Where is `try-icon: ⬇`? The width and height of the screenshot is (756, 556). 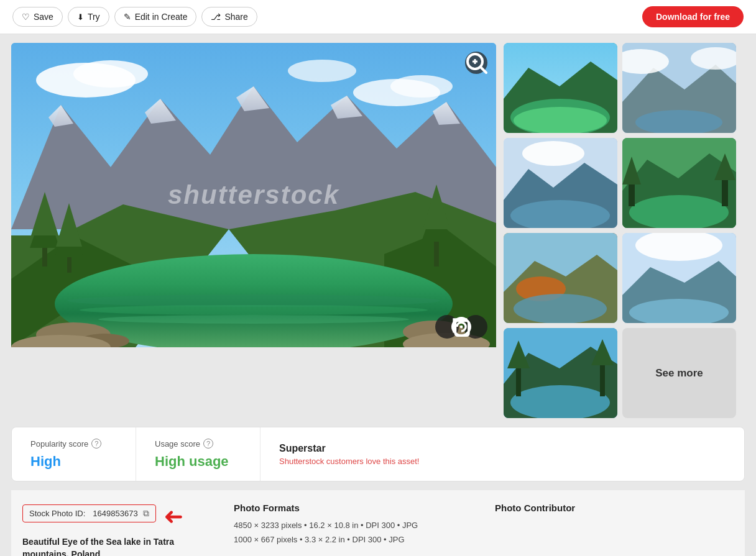 try-icon: ⬇ is located at coordinates (81, 17).